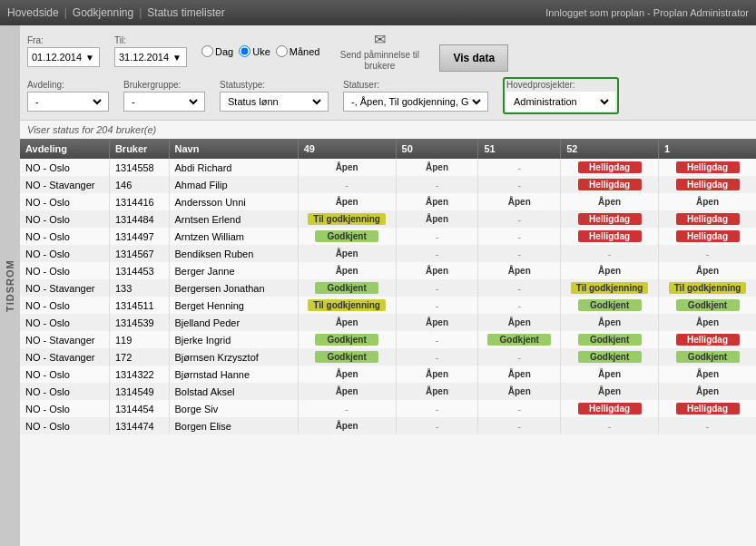  What do you see at coordinates (245, 51) in the screenshot?
I see `radio-uke-input` at bounding box center [245, 51].